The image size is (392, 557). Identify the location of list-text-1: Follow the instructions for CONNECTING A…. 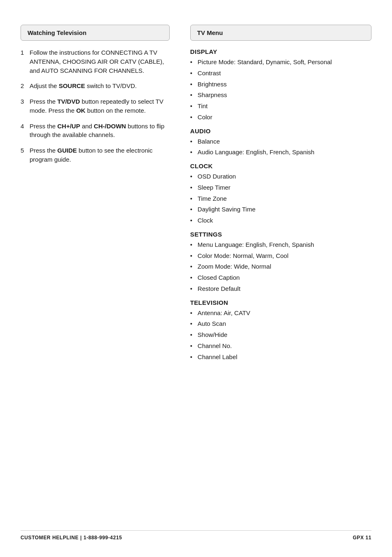
(99, 62).